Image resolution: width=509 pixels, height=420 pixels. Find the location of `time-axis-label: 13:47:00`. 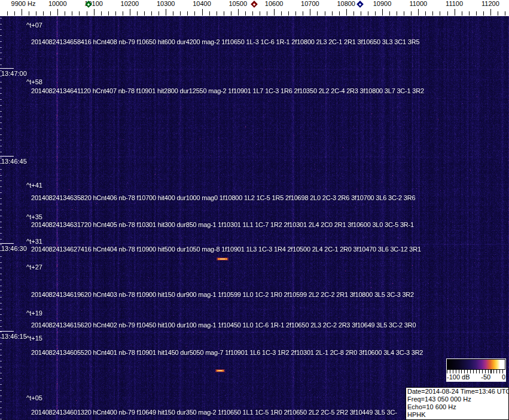

time-axis-label: 13:47:00 is located at coordinates (14, 73).